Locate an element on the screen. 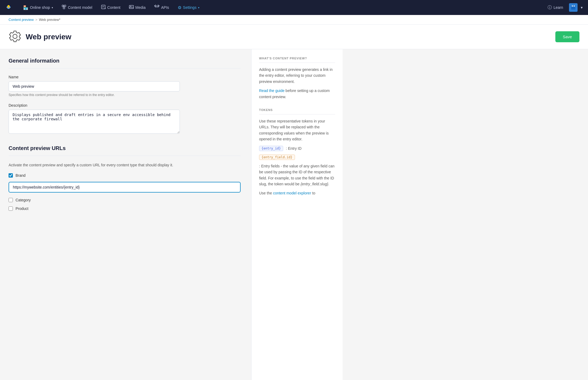 This screenshot has width=588, height=380. urls-description: Activate the content preview and specify… is located at coordinates (125, 165).